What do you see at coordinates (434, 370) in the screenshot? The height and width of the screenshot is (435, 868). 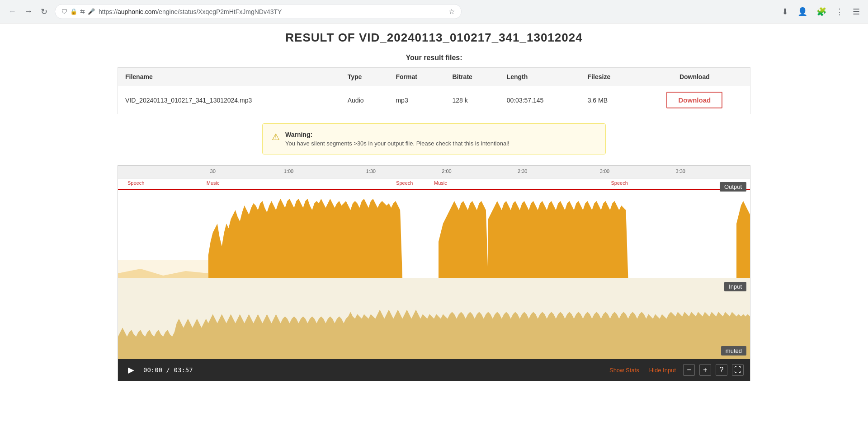 I see `player-controls: ▶ 00:00 / 03:57 Show Stats Hide Input − …` at bounding box center [434, 370].